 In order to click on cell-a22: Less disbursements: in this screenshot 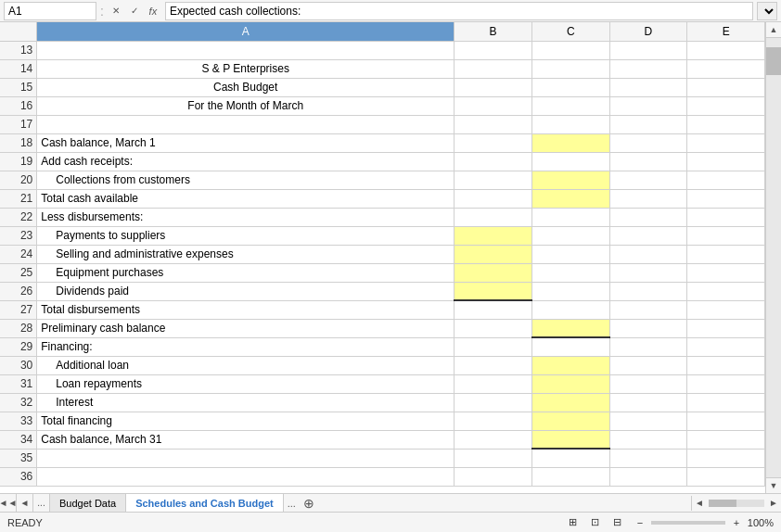, I will do `click(246, 217)`.